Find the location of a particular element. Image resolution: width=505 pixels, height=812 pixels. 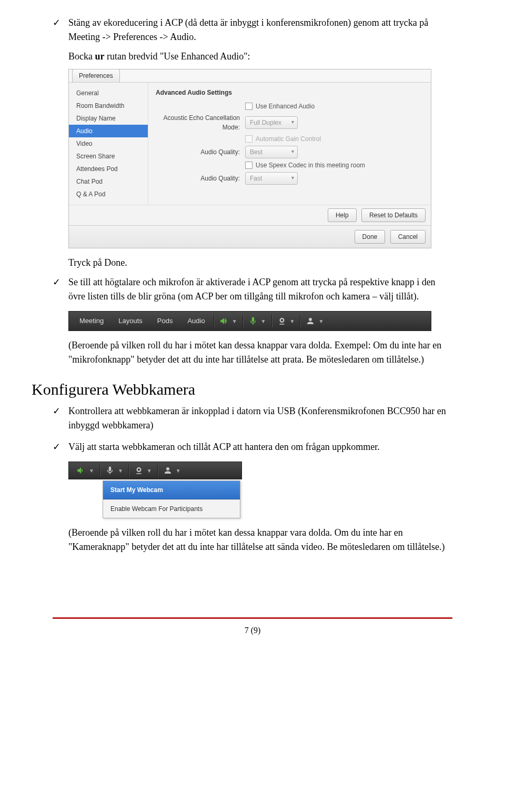

indent-text: Tryck på Done. is located at coordinates (260, 263).